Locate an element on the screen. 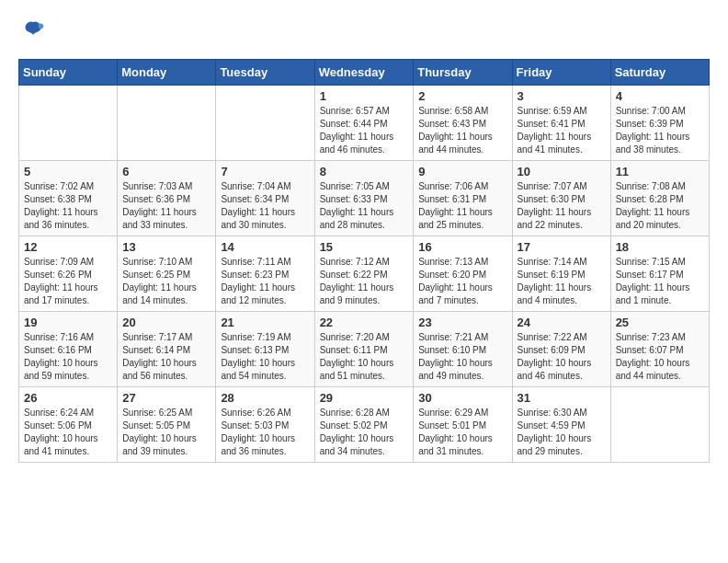 The width and height of the screenshot is (728, 563). weekday-header-sunday: Sunday is located at coordinates (68, 73).